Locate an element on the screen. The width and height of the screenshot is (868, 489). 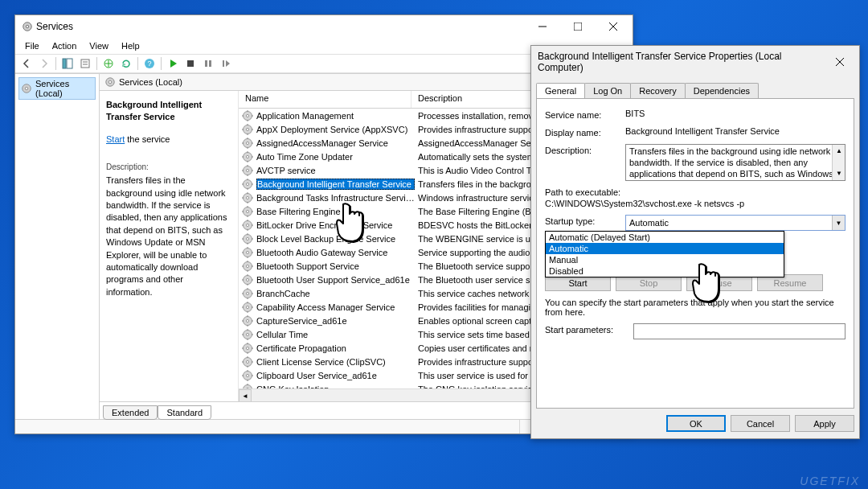
tab-logon: Log On is located at coordinates (608, 90).